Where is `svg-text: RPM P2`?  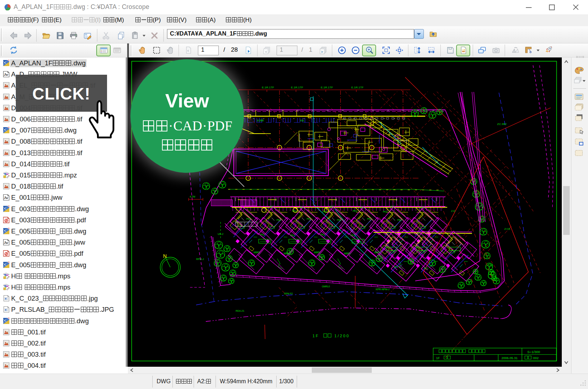 svg-text: RPM P2 is located at coordinates (289, 294).